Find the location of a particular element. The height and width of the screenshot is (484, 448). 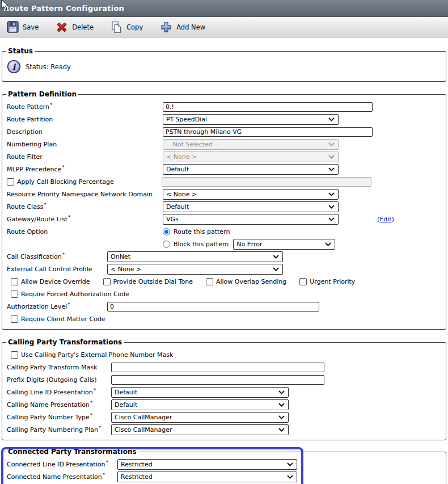

delete-button: Delete is located at coordinates (75, 27).